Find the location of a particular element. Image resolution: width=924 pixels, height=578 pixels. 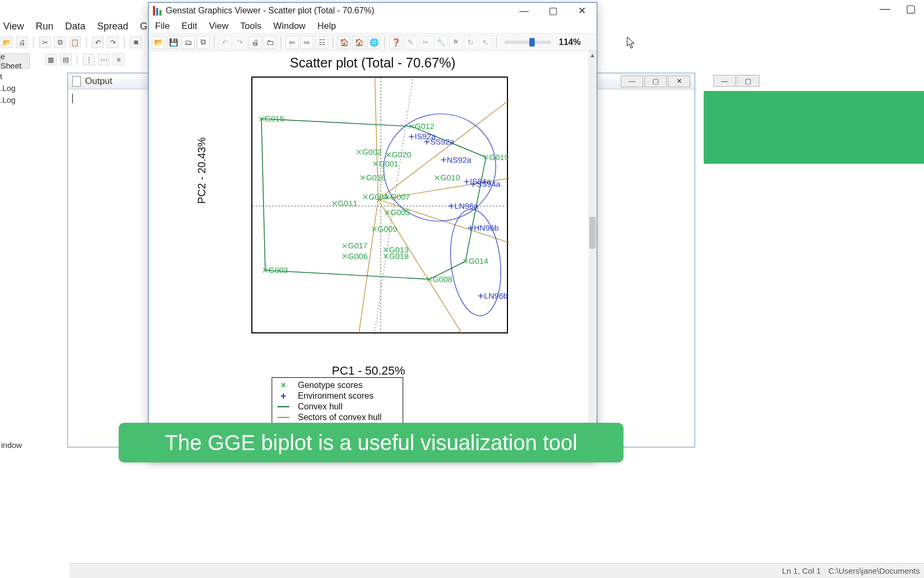

maximize-button: ▢ is located at coordinates (656, 81).